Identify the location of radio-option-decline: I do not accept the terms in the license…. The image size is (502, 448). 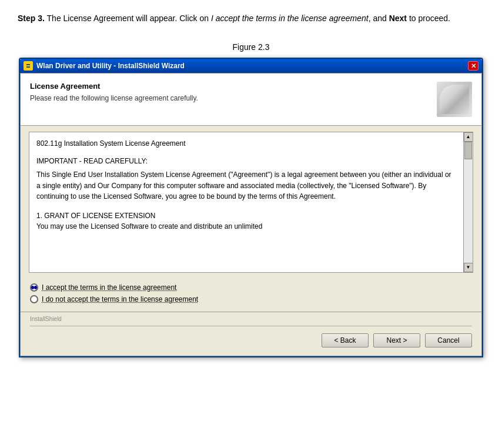
(251, 299).